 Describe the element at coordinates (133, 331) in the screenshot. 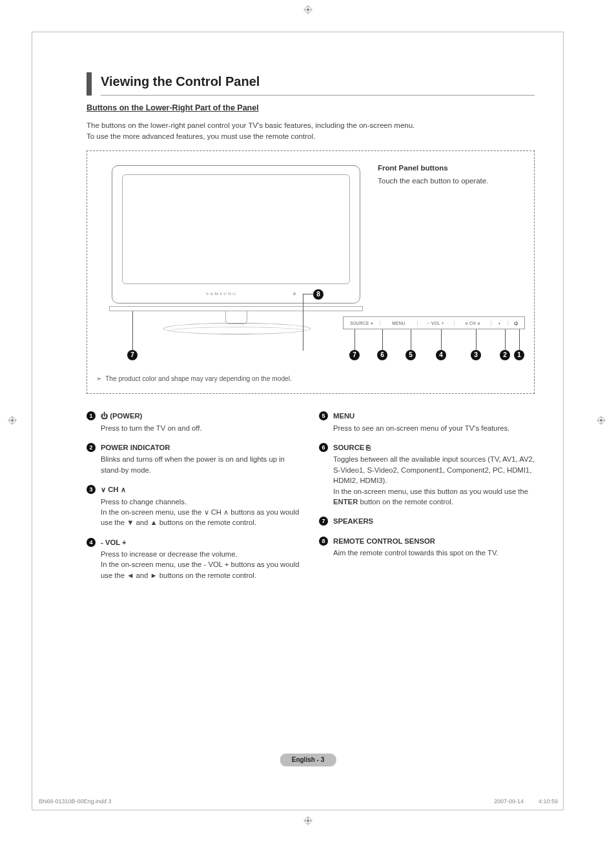

I see `leader-line-7a` at that location.